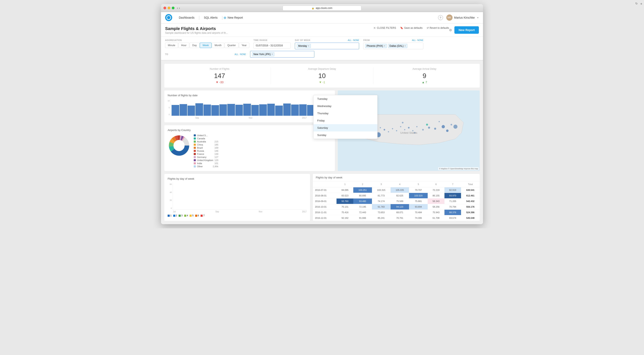 This screenshot has height=355, width=644. Describe the element at coordinates (385, 28) in the screenshot. I see `close-filters-button: ✕ CLOSE FILTERS` at that location.